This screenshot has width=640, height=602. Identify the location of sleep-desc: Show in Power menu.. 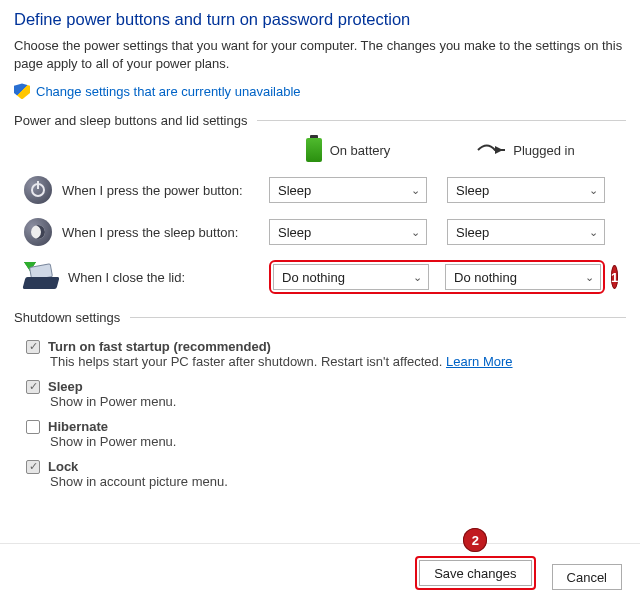
(338, 402).